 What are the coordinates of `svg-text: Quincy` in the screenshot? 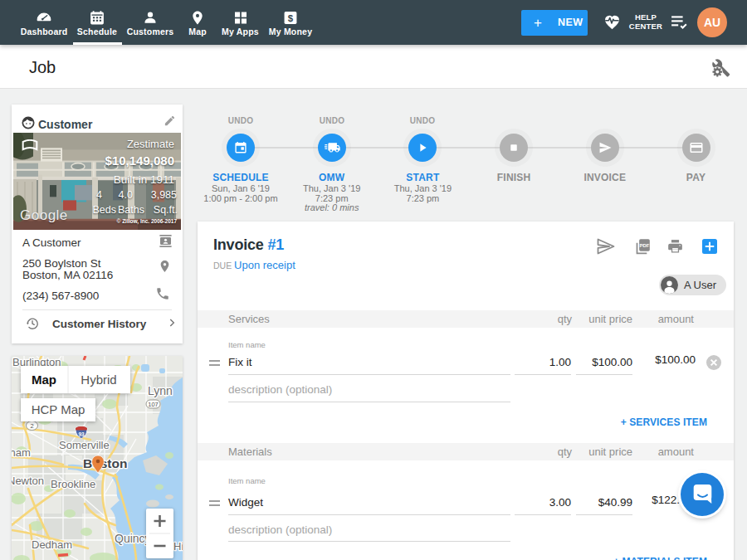 It's located at (133, 538).